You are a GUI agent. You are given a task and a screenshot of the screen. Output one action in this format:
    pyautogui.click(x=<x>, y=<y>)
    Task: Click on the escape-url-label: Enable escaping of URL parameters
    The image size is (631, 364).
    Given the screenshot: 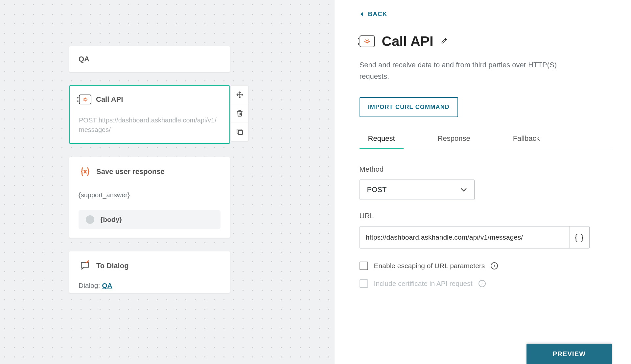 What is the action you would take?
    pyautogui.click(x=430, y=266)
    